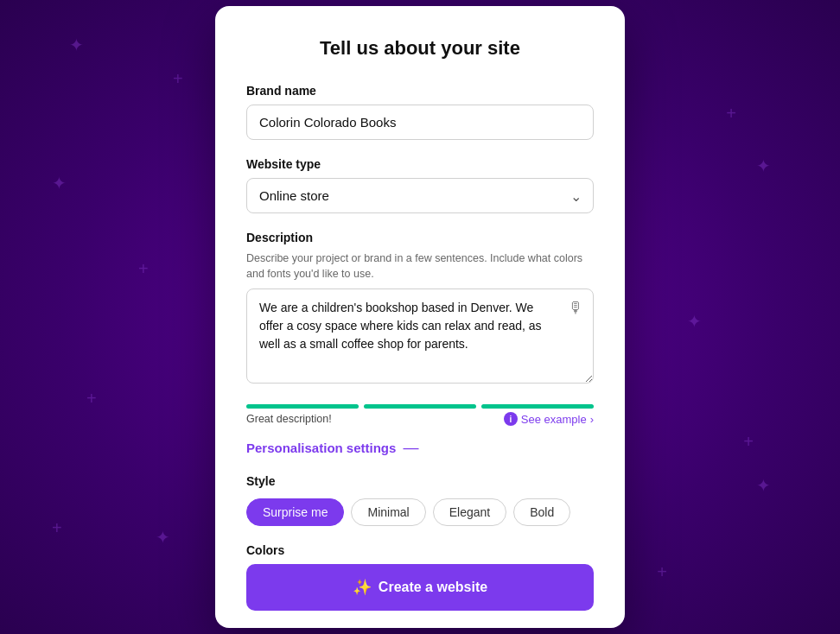 This screenshot has height=634, width=840. What do you see at coordinates (420, 447) in the screenshot?
I see `personalisation-toggle: Personalisation settings —` at bounding box center [420, 447].